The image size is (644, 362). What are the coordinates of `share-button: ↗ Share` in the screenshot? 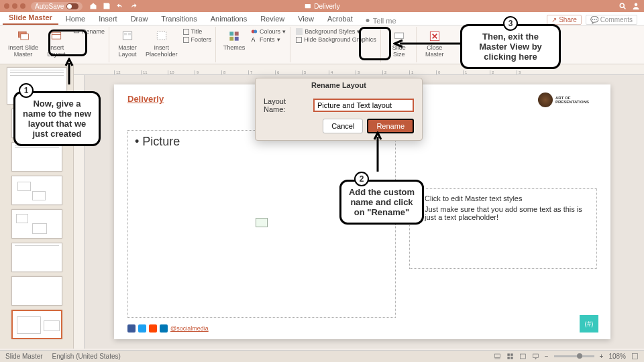 It's located at (564, 20).